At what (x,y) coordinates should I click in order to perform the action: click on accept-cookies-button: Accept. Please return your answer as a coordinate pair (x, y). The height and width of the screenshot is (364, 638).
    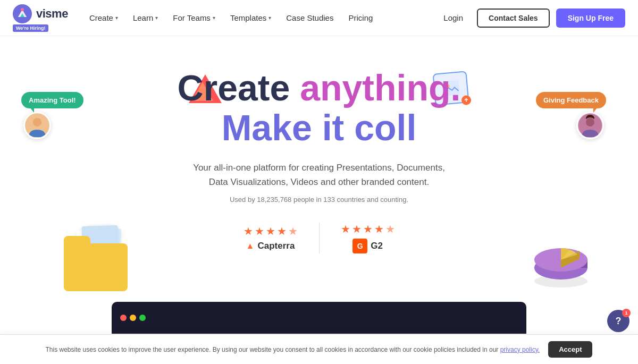
    Looking at the image, I should click on (570, 350).